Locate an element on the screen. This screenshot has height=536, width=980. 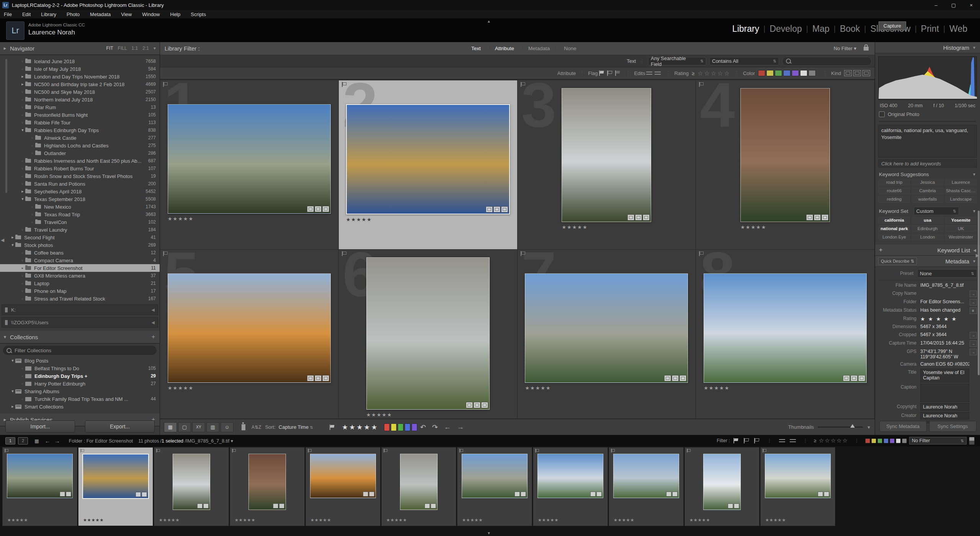
keyword-suggestion-button: Cambria is located at coordinates (928, 191).